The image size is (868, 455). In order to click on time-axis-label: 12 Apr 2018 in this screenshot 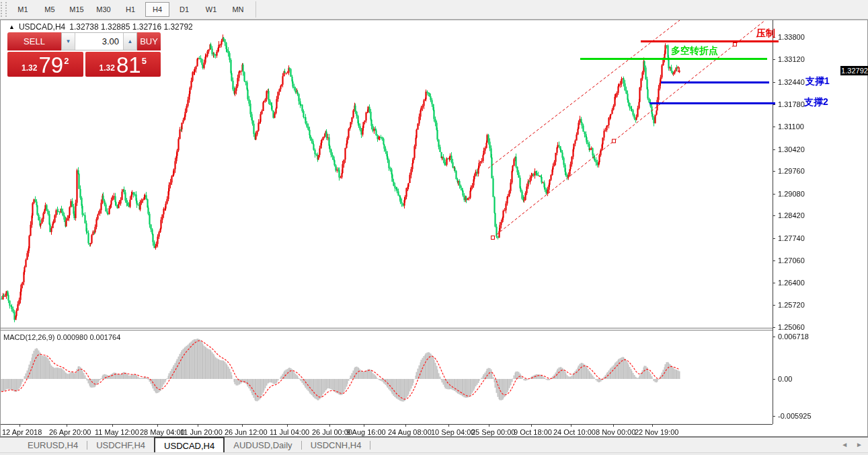, I will do `click(22, 432)`.